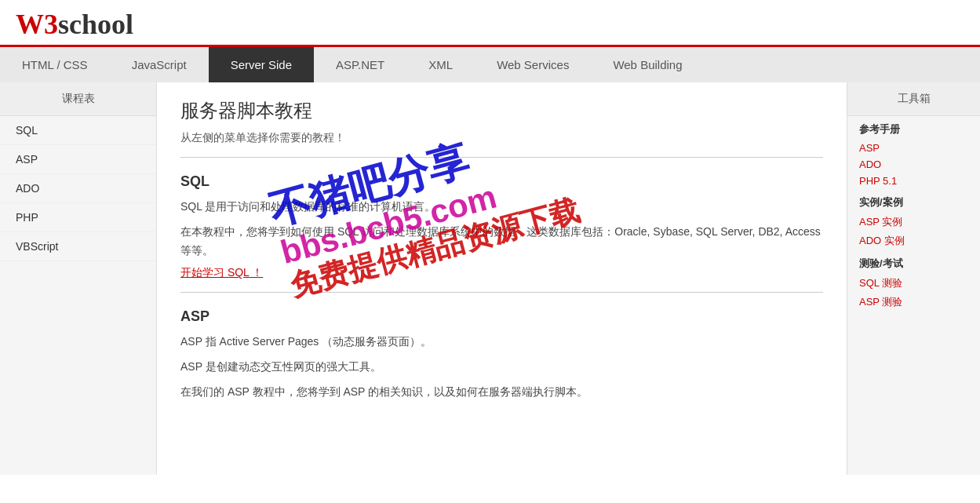  What do you see at coordinates (913, 201) in the screenshot?
I see `example-label: 实例/案例` at bounding box center [913, 201].